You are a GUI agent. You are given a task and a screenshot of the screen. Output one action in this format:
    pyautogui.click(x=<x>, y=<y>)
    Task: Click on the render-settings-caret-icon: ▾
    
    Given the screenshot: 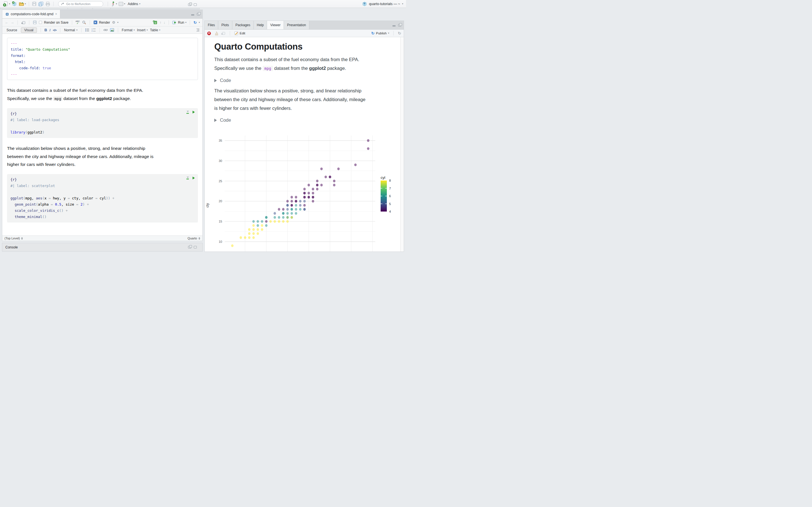 What is the action you would take?
    pyautogui.click(x=118, y=23)
    